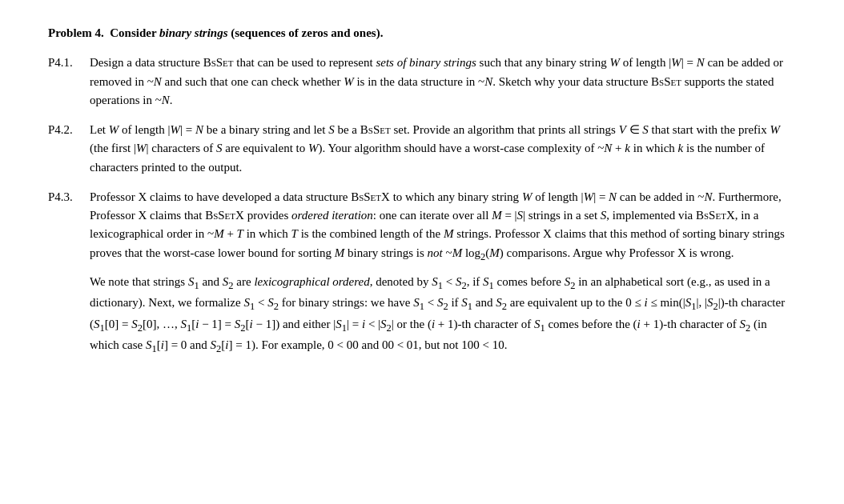 This screenshot has height=504, width=844. Describe the element at coordinates (443, 315) in the screenshot. I see `note-block: We note that strings S1 and S2 are lexic…` at that location.